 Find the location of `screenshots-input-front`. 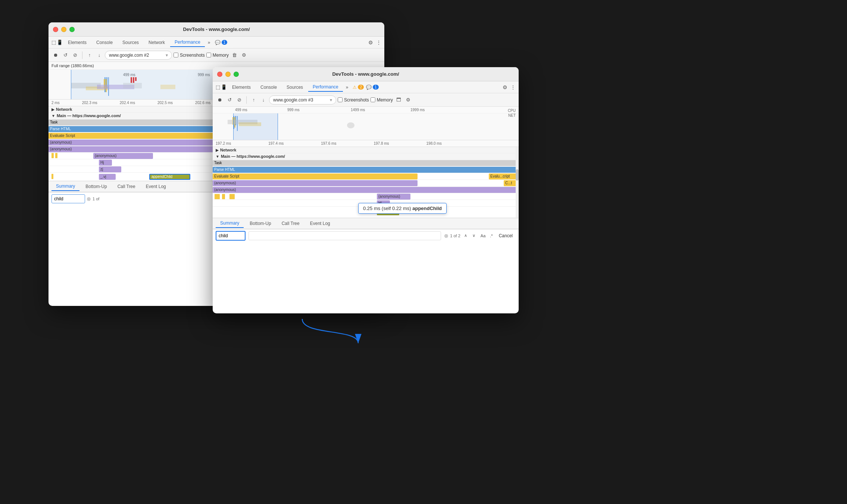

screenshots-input-front is located at coordinates (340, 100).